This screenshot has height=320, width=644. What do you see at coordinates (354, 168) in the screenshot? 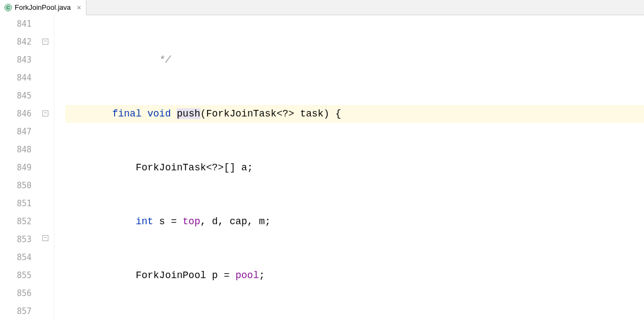
I see `code-line: ForkJoinTask<?>[] a;` at bounding box center [354, 168].